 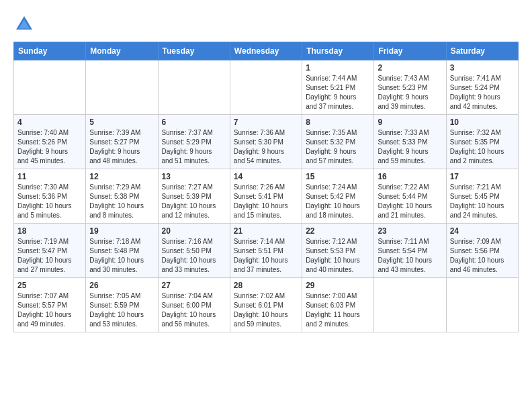 What do you see at coordinates (266, 196) in the screenshot?
I see `calendar-cell: 14Sunrise: 7:26 AM Sunset: 5:41 PM Dayli…` at bounding box center [266, 196].